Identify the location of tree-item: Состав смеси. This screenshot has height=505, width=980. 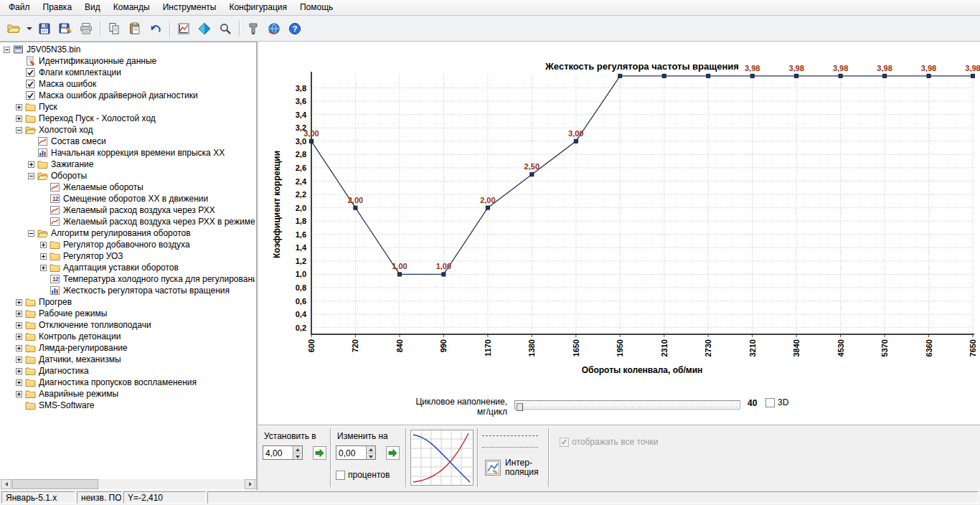
(128, 141).